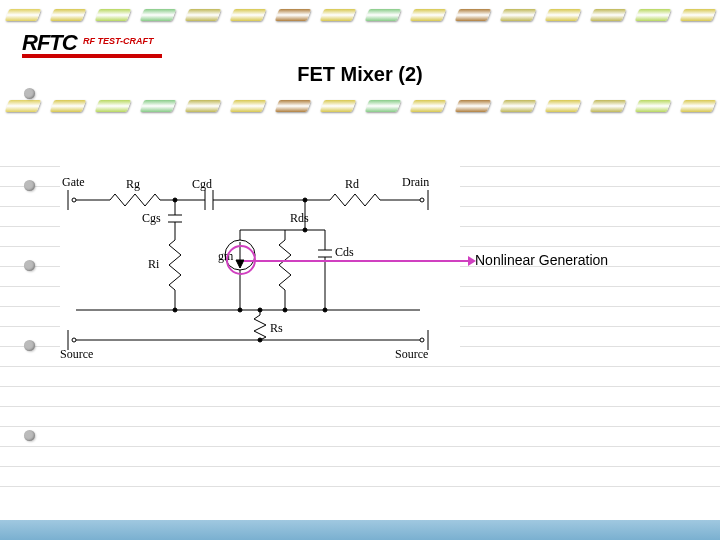 This screenshot has width=720, height=540. What do you see at coordinates (92, 56) in the screenshot?
I see `logo-underline` at bounding box center [92, 56].